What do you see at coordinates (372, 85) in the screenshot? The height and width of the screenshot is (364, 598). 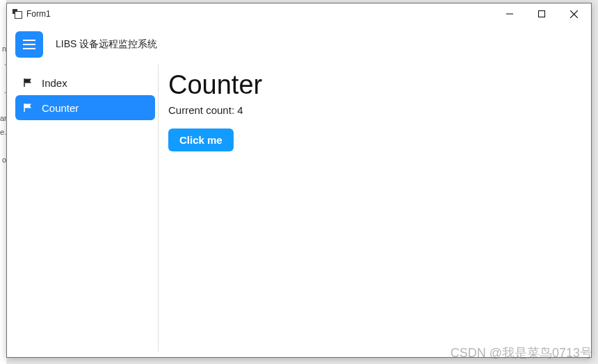 I see `page-heading: Counter` at bounding box center [372, 85].